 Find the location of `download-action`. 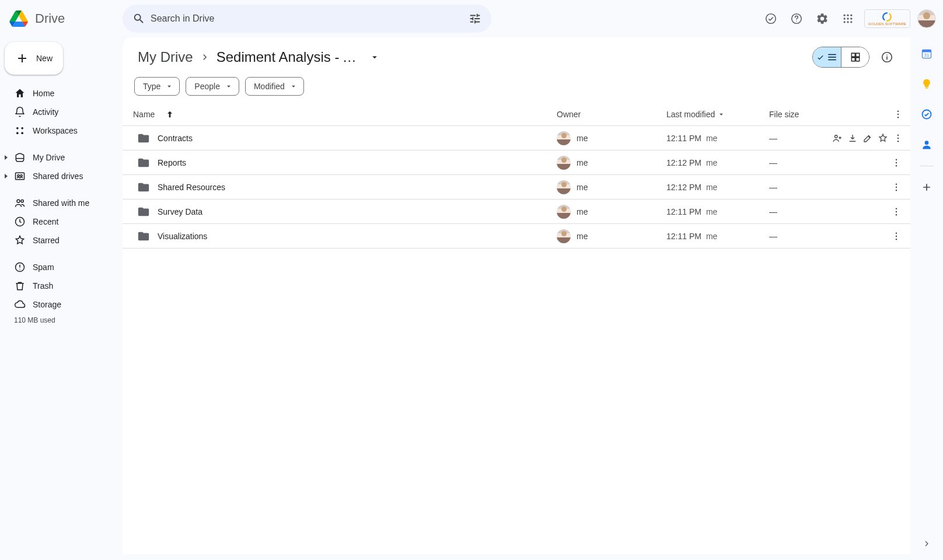

download-action is located at coordinates (853, 138).